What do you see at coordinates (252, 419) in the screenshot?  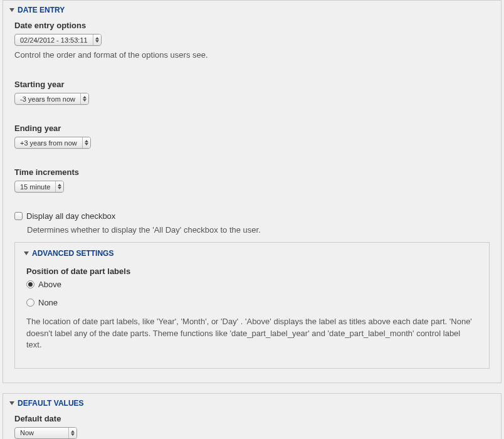 I see `default-date-label: Default date` at bounding box center [252, 419].